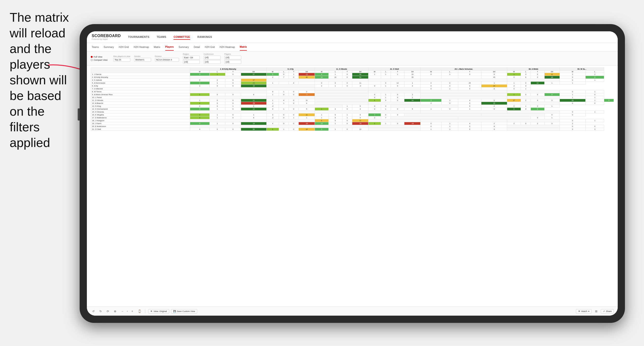 The image size is (644, 346). I want to click on refresh-button: ⟳, so click(108, 311).